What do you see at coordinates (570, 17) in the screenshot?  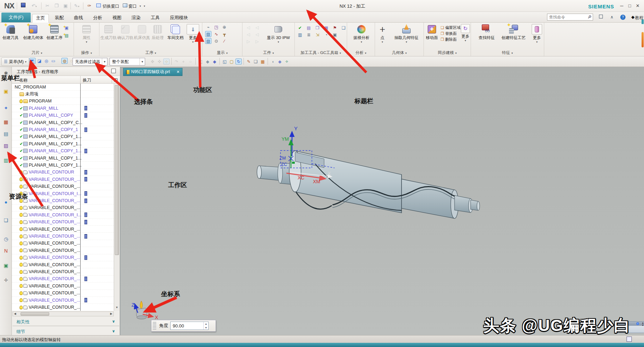 I see `find-command-box: 🔎︎` at bounding box center [570, 17].